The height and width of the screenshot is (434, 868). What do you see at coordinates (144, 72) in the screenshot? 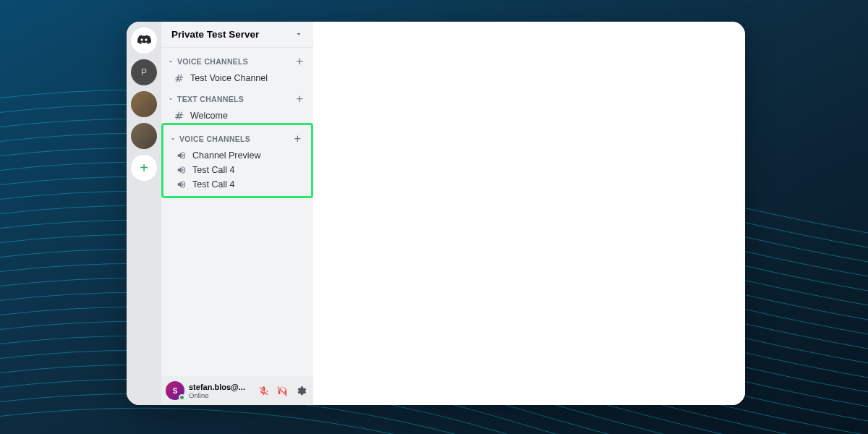
I see `server-icon-letter: P` at bounding box center [144, 72].